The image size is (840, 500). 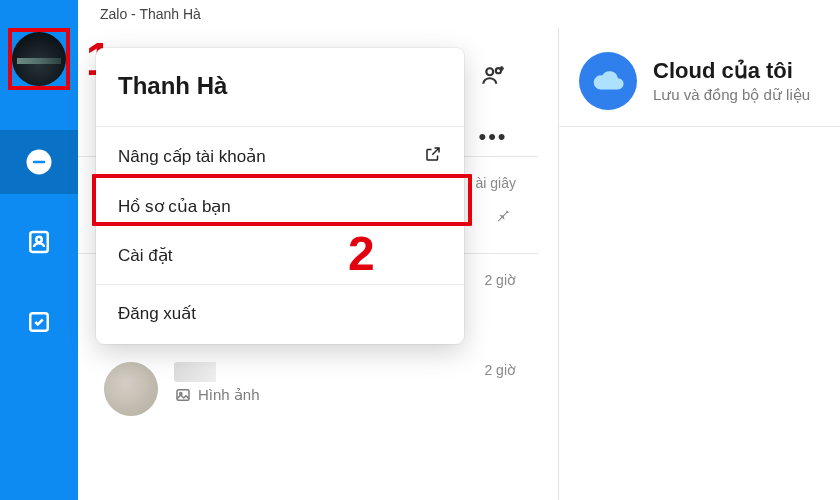 What do you see at coordinates (700, 78) in the screenshot?
I see `right-header: Cloud của tôi Lưu và đồng bộ dữ liệu` at bounding box center [700, 78].